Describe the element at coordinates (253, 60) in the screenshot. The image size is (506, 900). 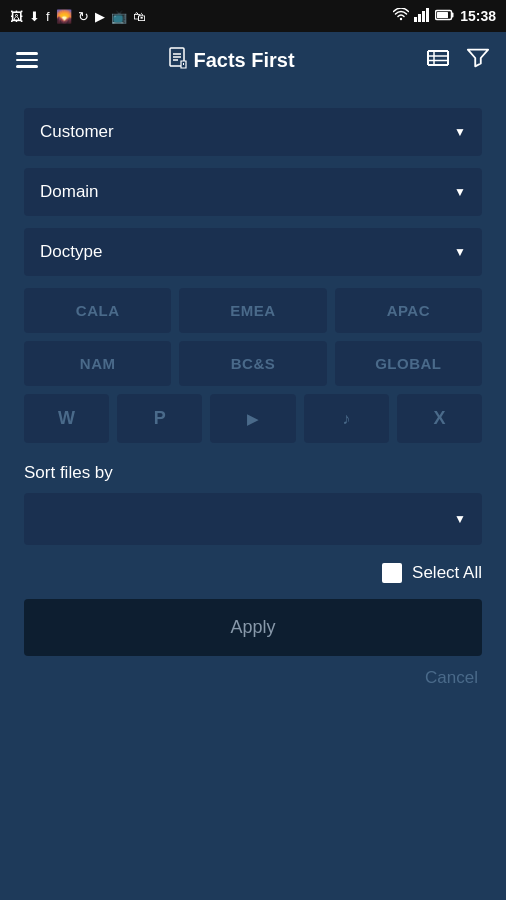
I see `top-bar: Facts First` at that location.